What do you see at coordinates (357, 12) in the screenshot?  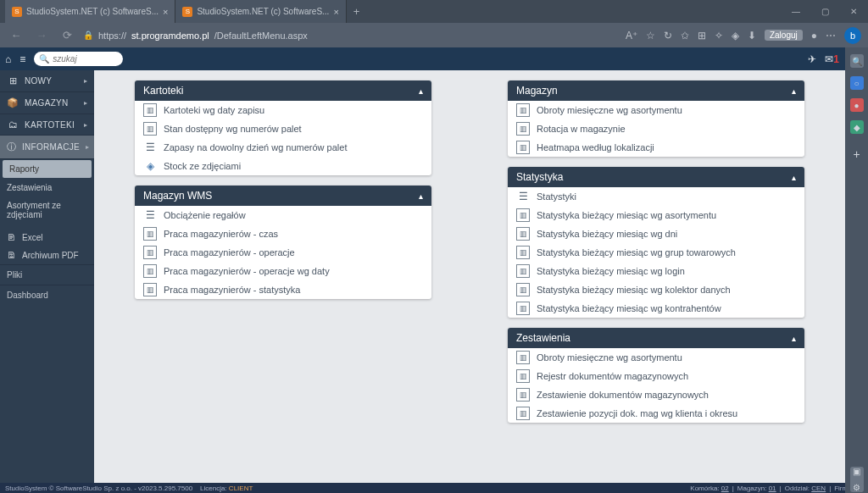 I see `new-tab-button: +` at bounding box center [357, 12].